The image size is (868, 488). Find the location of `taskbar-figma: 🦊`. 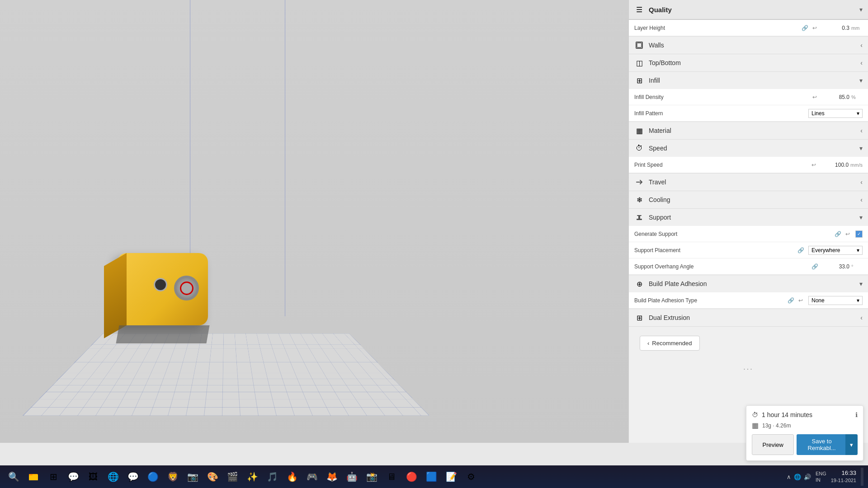

taskbar-figma: 🦊 is located at coordinates (332, 477).